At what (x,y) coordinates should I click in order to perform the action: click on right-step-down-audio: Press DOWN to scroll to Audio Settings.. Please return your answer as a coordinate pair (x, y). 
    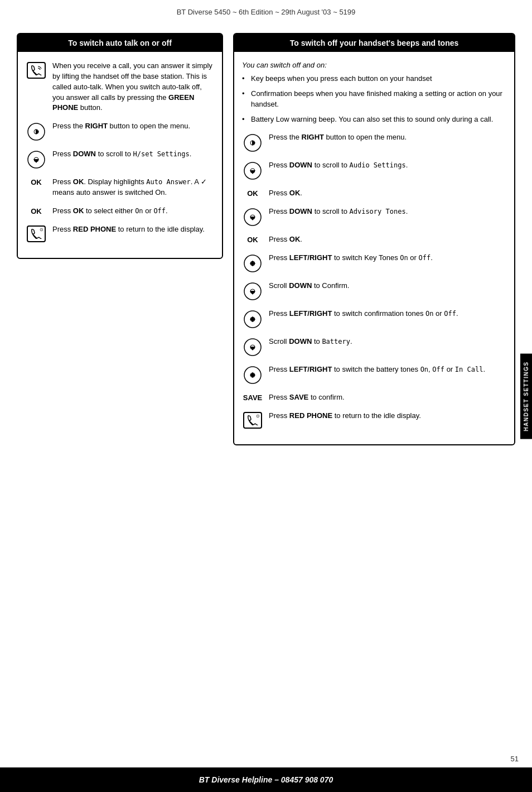
    Looking at the image, I should click on (374, 170).